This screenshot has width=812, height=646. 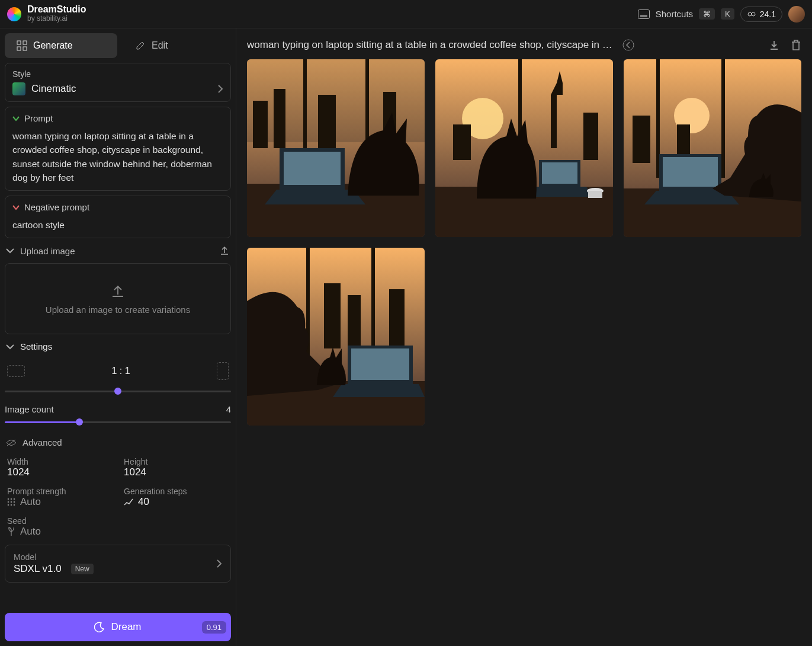 What do you see at coordinates (118, 149) in the screenshot?
I see `prompt-section: Prompt woman typing on laptop sitting at…` at bounding box center [118, 149].